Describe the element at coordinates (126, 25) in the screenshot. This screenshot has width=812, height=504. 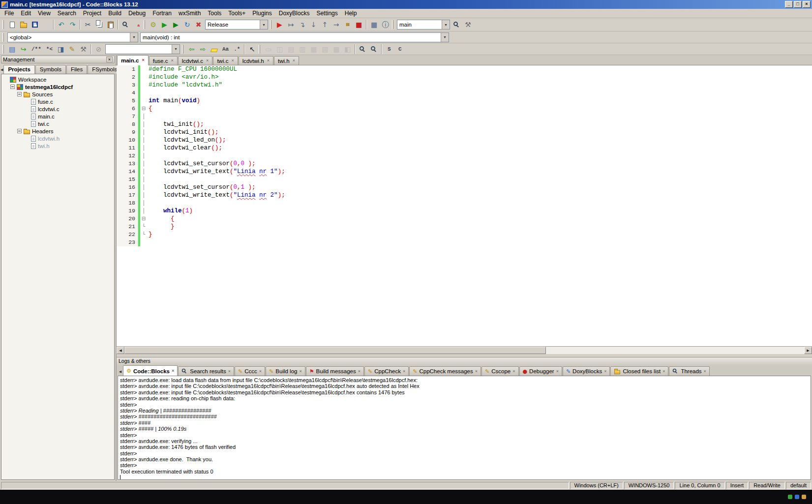
I see `find-button` at that location.